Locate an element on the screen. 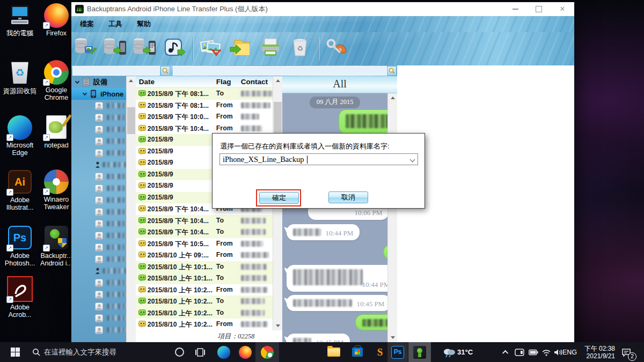 Image resolution: width=644 pixels, height=362 pixels. toolbar-transfer-db-to-android-button is located at coordinates (115, 49).